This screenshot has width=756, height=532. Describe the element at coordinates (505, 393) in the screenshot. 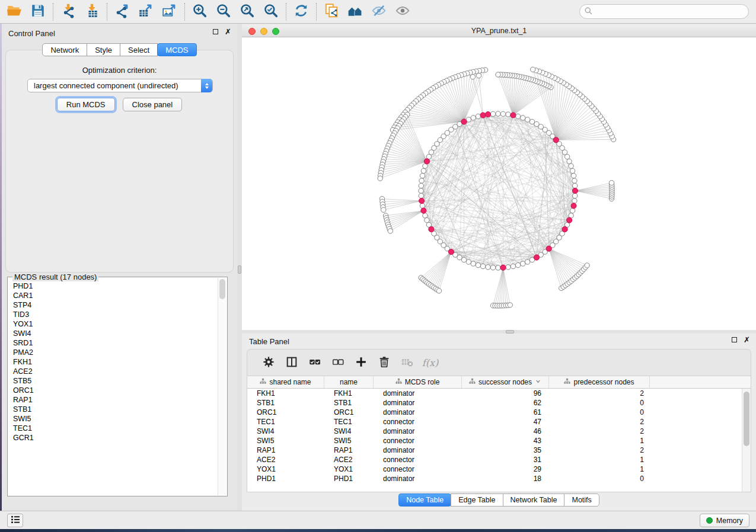

I see `cell-successor-nodes: 96` at that location.